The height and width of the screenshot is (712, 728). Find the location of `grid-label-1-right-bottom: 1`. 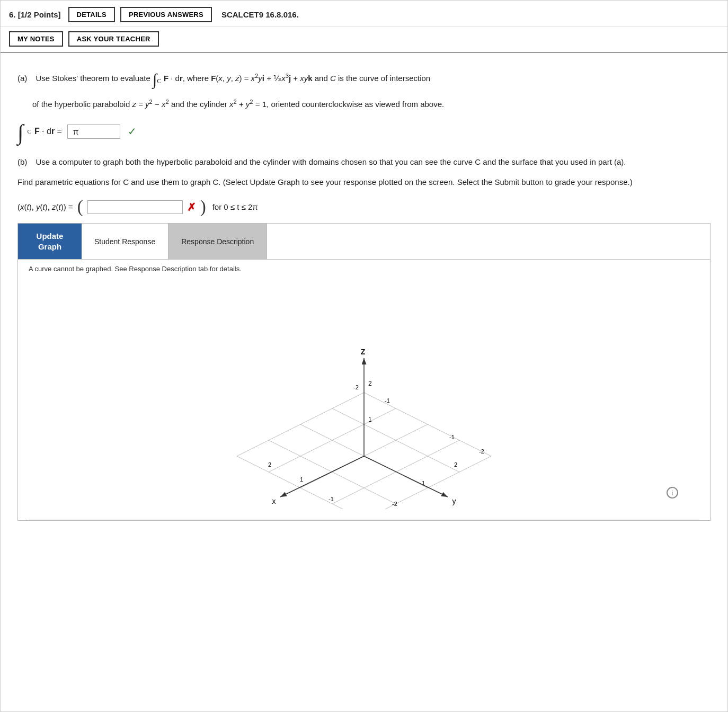

grid-label-1-right-bottom: 1 is located at coordinates (423, 483).